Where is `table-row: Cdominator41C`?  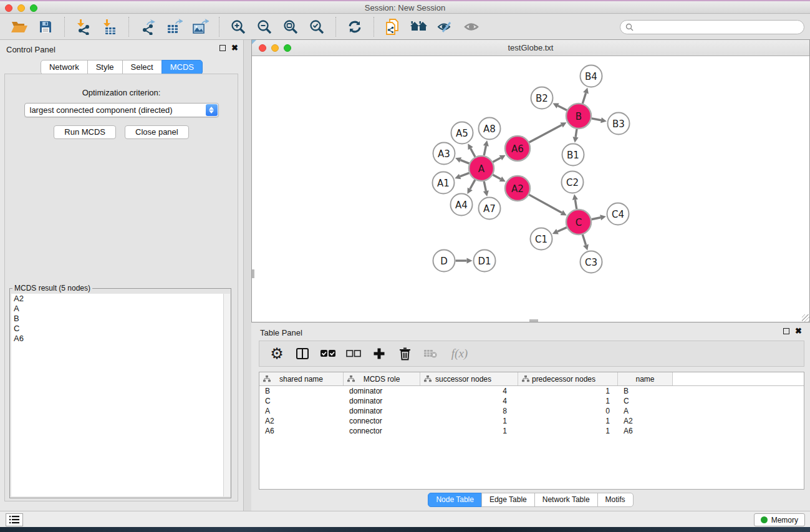 table-row: Cdominator41C is located at coordinates (531, 401).